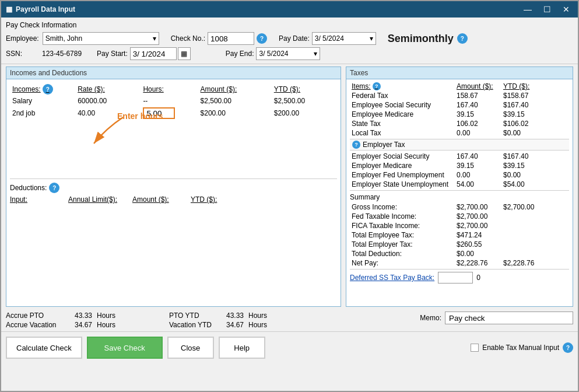  What do you see at coordinates (459, 235) in the screenshot?
I see `summary-table: Gross Income: $2,700.00 $2,700.00 Fed Ta…` at bounding box center [459, 235].